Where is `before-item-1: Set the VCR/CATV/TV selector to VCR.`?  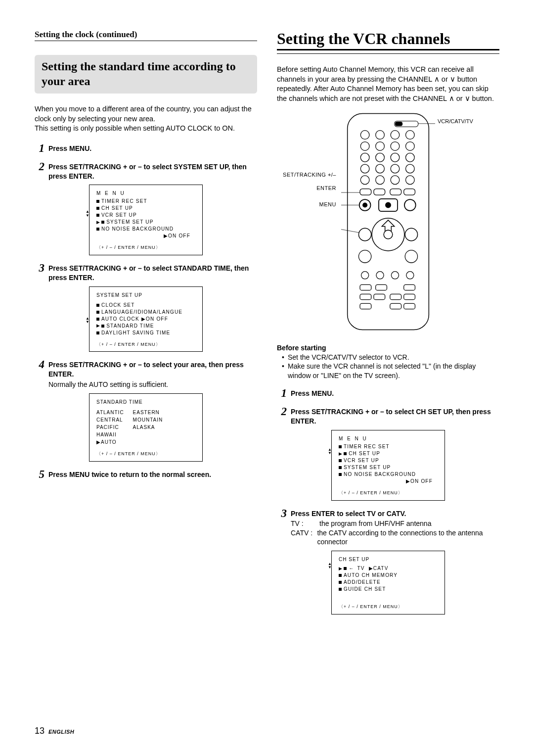
before-item-1: Set the VCR/CATV/TV selector to VCR. is located at coordinates (392, 357).